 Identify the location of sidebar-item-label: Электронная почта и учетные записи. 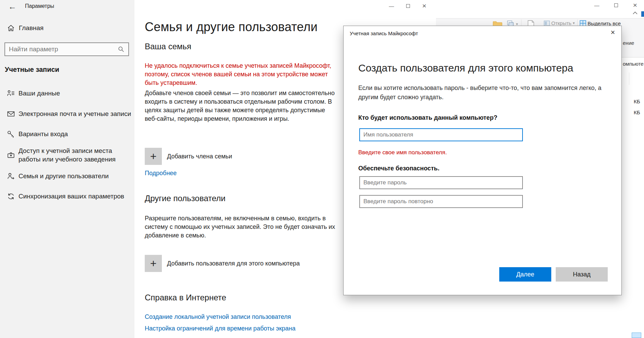
(75, 114).